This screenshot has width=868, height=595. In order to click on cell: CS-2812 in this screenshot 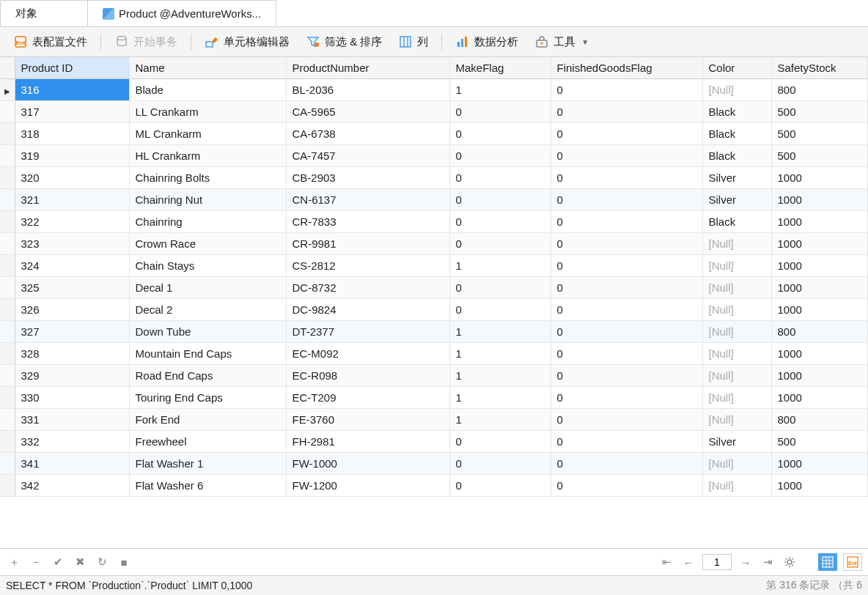, I will do `click(368, 266)`.